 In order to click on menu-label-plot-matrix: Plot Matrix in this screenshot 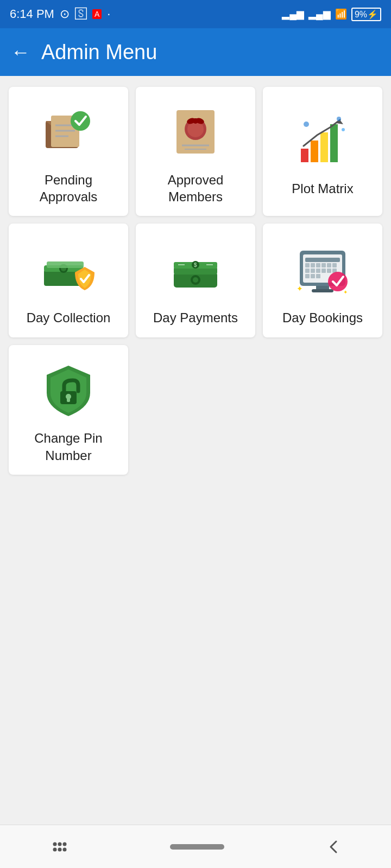, I will do `click(323, 189)`.